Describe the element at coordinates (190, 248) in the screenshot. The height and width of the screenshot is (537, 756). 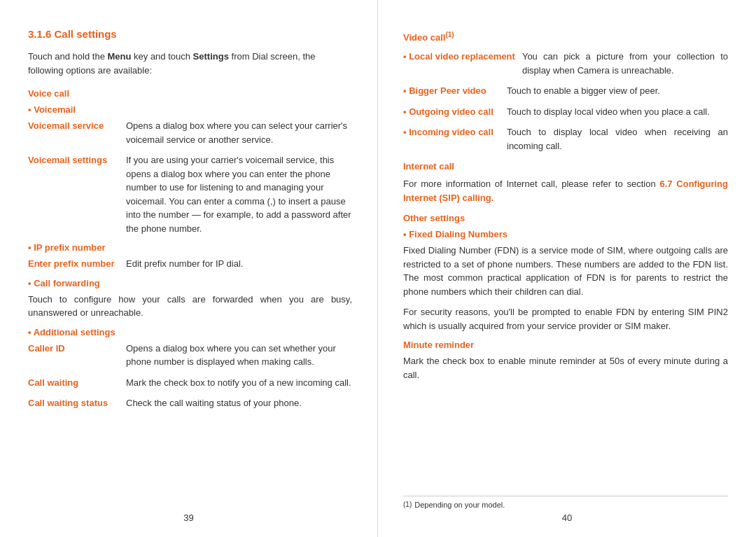
I see `ip-prefix-bullet: IP prefix number` at that location.